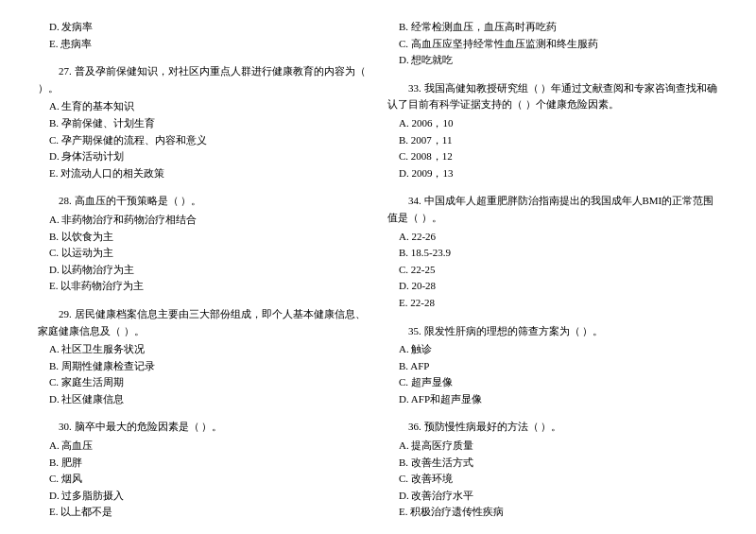 Image resolution: width=756 pixels, height=534 pixels. What do you see at coordinates (553, 251) in the screenshot?
I see `question-34: 34. 中国成年人超重肥胖防治指南提出的我国成年人BMI的正常范围值是（ ）。 …` at bounding box center [553, 251].